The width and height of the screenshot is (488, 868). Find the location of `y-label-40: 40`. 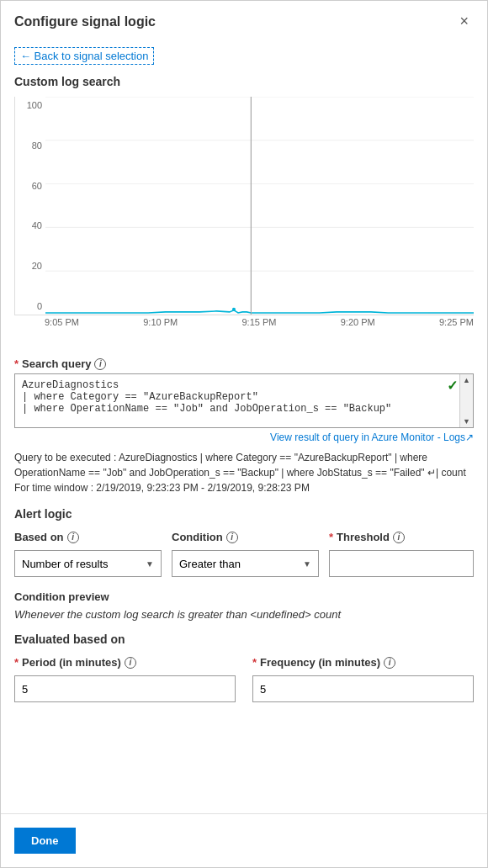

y-label-40: 40 is located at coordinates (30, 225).